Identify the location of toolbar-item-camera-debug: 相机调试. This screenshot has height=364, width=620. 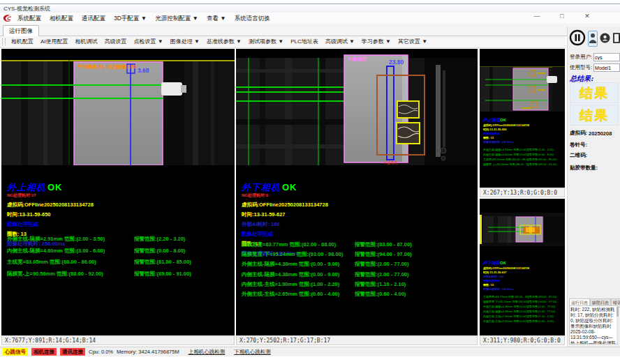
(87, 42).